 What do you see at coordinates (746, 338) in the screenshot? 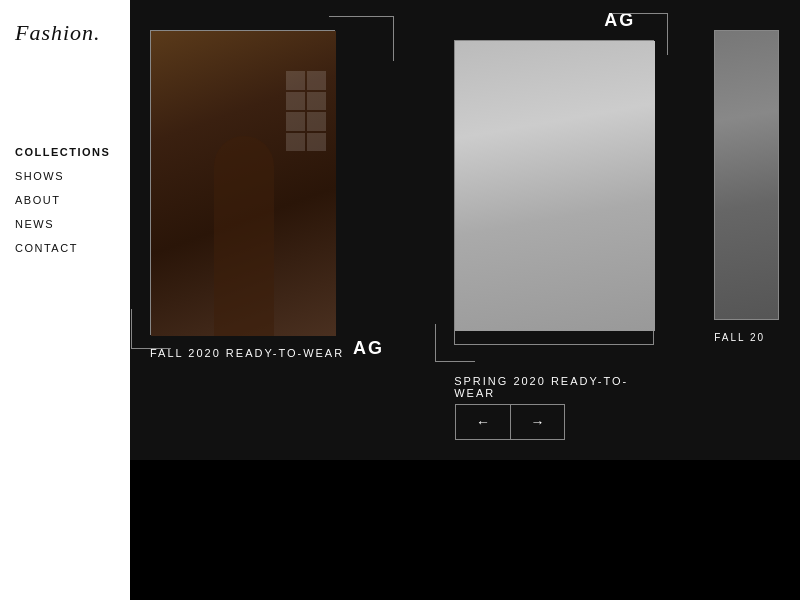
I see `card-3-title: FALL 20` at bounding box center [746, 338].